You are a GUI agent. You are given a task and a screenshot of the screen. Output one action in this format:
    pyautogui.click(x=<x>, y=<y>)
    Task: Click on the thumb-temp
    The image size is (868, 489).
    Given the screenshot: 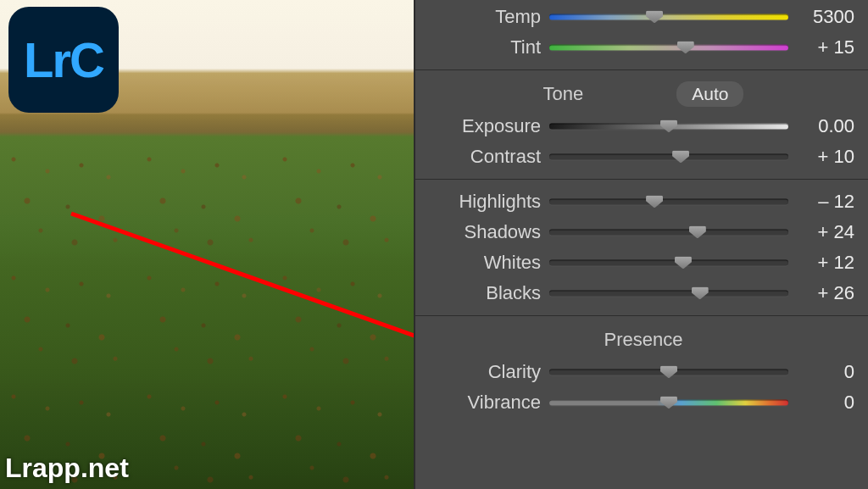 What is the action you would take?
    pyautogui.click(x=654, y=17)
    